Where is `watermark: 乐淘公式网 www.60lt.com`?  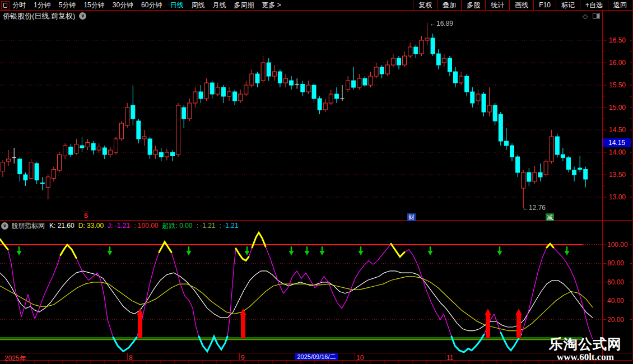
watermark: 乐淘公式网 www.60lt.com is located at coordinates (584, 349).